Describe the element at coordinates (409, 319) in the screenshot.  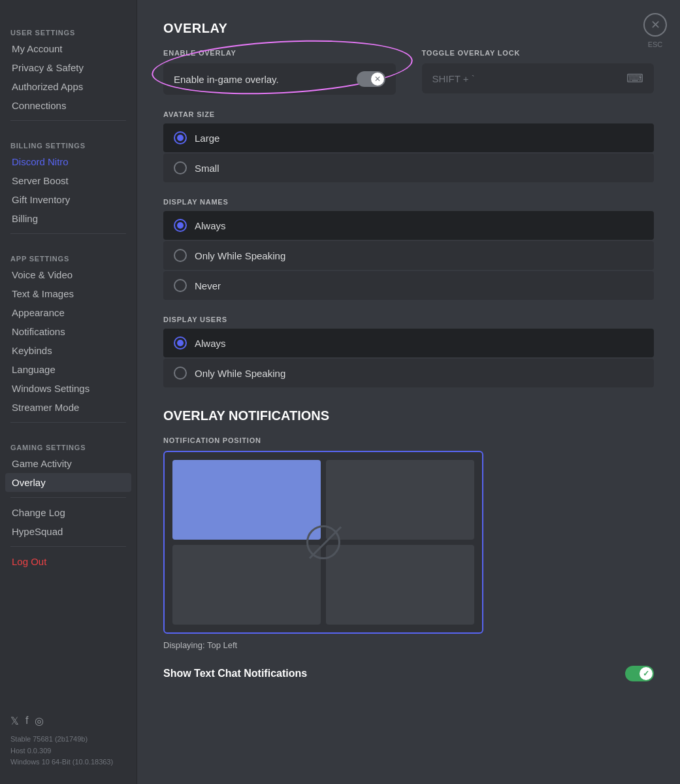
I see `display-users-label: DISPLAY USERS` at that location.